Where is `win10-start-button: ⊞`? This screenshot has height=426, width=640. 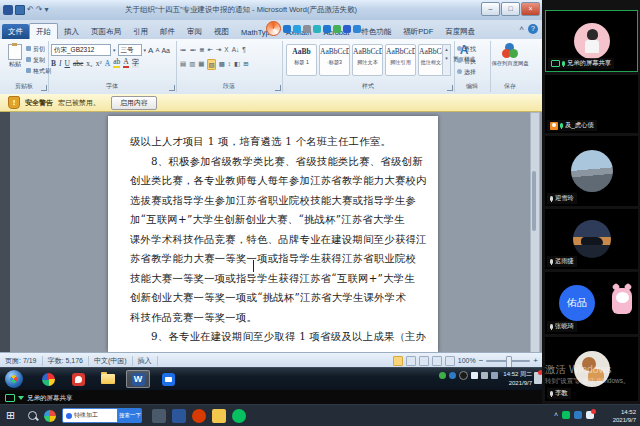 win10-start-button: ⊞ is located at coordinates (10, 416).